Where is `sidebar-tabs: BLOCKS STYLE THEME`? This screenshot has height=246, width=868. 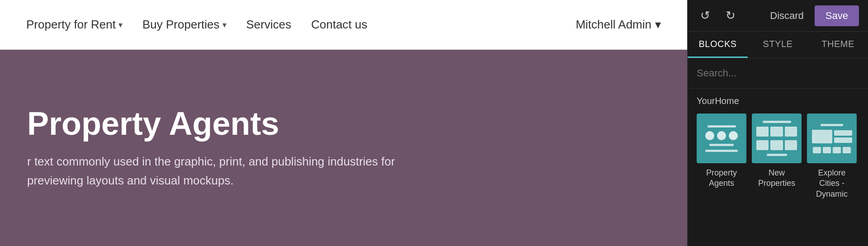 sidebar-tabs: BLOCKS STYLE THEME is located at coordinates (778, 45).